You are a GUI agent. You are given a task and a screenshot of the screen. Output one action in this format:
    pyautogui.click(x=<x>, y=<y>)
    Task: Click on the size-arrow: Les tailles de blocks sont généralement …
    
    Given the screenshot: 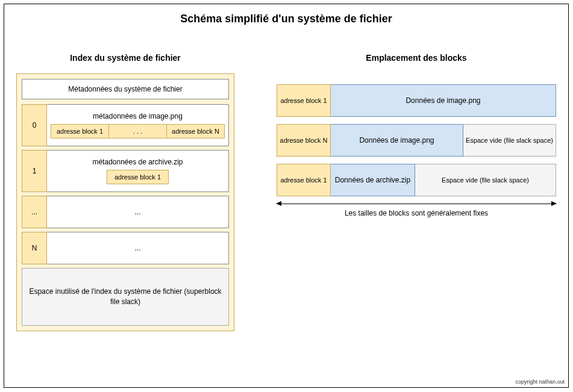 What is the action you would take?
    pyautogui.click(x=416, y=211)
    